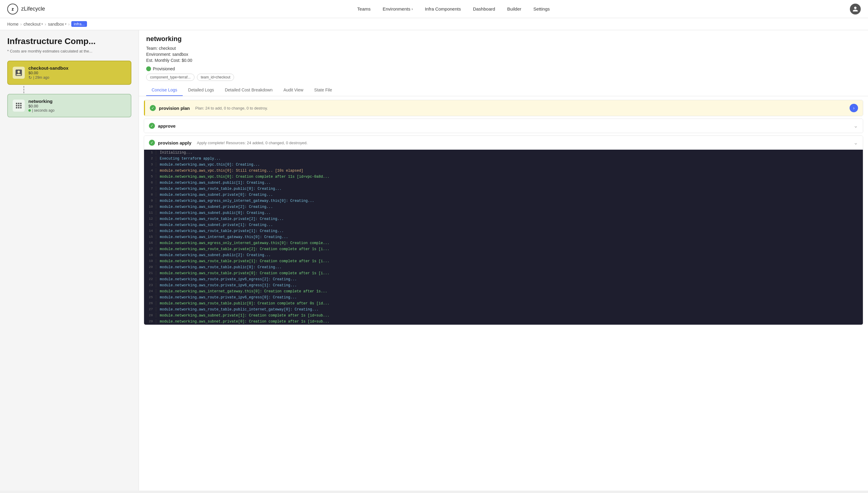 The image size is (868, 493). I want to click on log-line-text: module.networking.aws_internet_gateway.t…, so click(510, 237).